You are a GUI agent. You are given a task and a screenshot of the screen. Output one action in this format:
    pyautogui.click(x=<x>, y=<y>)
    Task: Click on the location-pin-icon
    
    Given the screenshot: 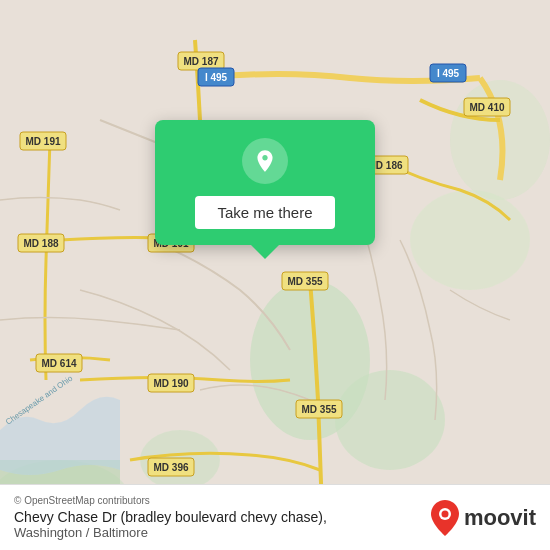 What is the action you would take?
    pyautogui.click(x=265, y=161)
    